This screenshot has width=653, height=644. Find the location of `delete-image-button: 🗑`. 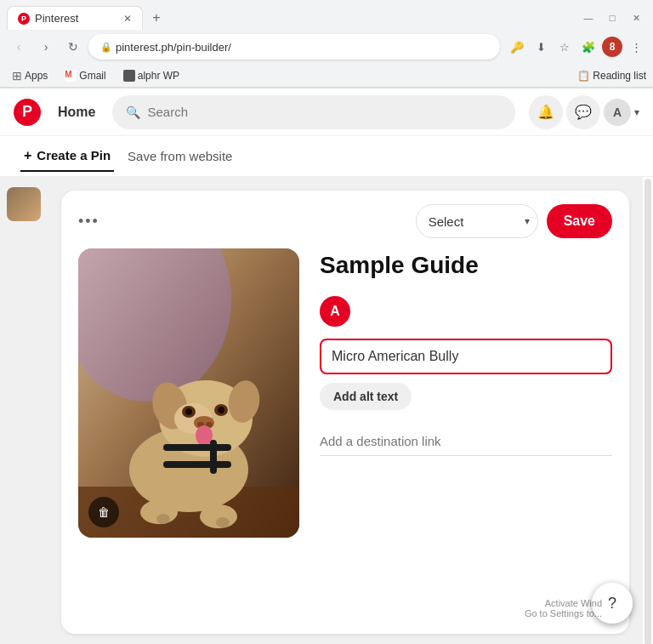

delete-image-button: 🗑 is located at coordinates (104, 512).